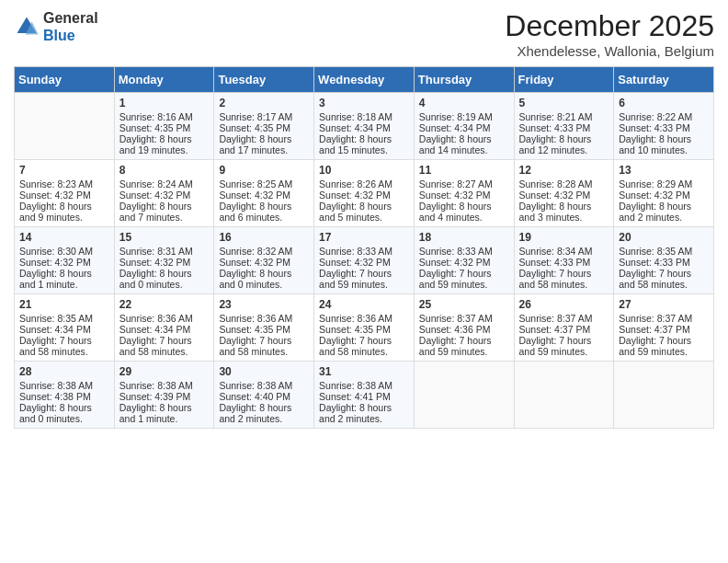 Image resolution: width=728 pixels, height=563 pixels. What do you see at coordinates (564, 327) in the screenshot?
I see `calendar-cell: 26Sunrise: 8:37 AMSunset: 4:37 PMDayligh…` at bounding box center [564, 327].